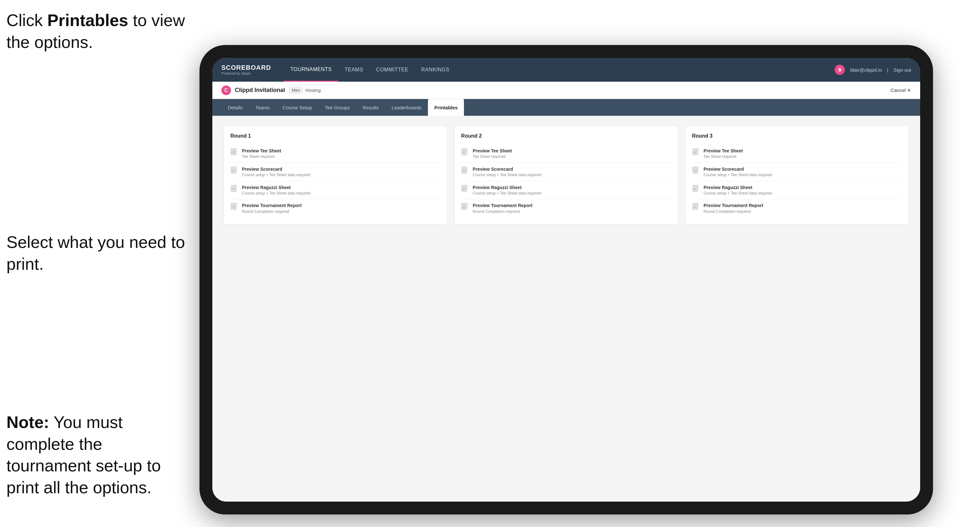 The image size is (980, 527). Describe the element at coordinates (840, 70) in the screenshot. I see `user-avatar: B` at that location.